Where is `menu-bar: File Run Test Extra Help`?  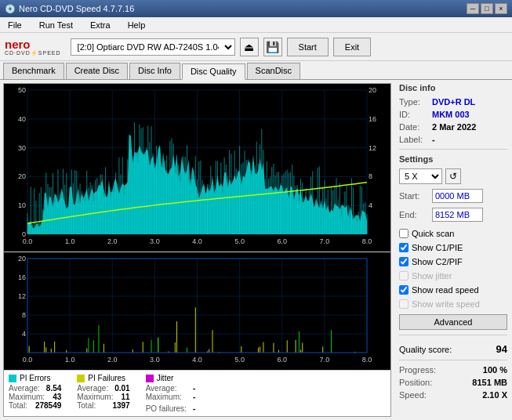
menu-bar: File Run Test Extra Help is located at coordinates (256, 25).